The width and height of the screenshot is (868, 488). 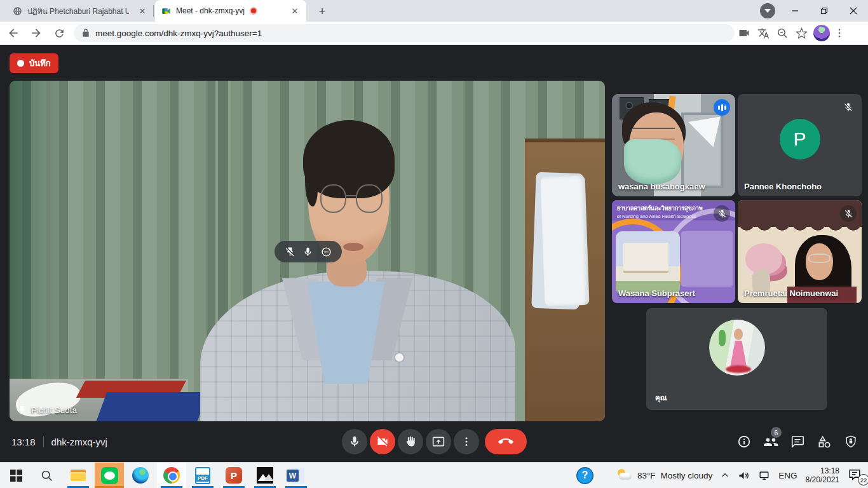 What do you see at coordinates (290, 252) in the screenshot?
I see `unpin-icon` at bounding box center [290, 252].